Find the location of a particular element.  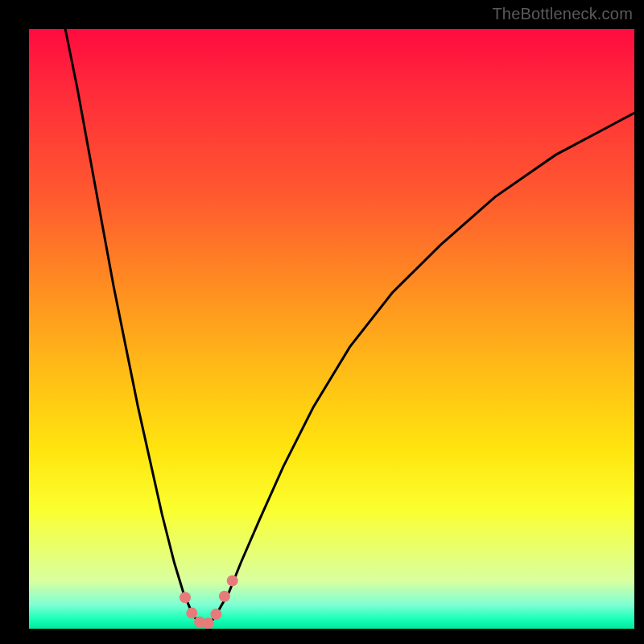

watermark-text: TheBottleneck.com is located at coordinates (562, 14).